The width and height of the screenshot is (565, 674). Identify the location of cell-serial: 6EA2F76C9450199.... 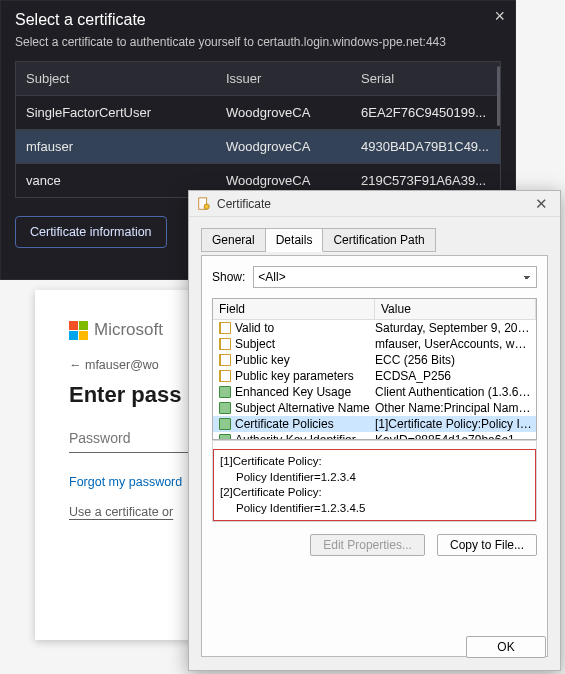
(426, 112).